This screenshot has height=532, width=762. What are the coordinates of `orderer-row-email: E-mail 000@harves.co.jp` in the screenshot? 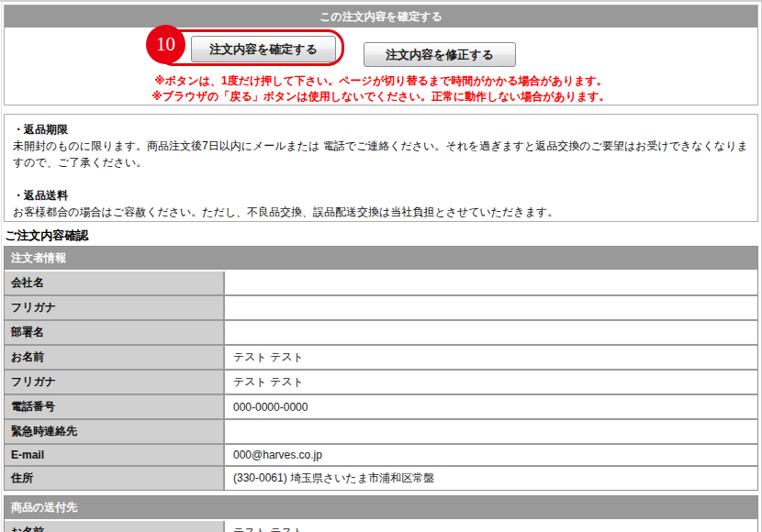 It's located at (381, 456).